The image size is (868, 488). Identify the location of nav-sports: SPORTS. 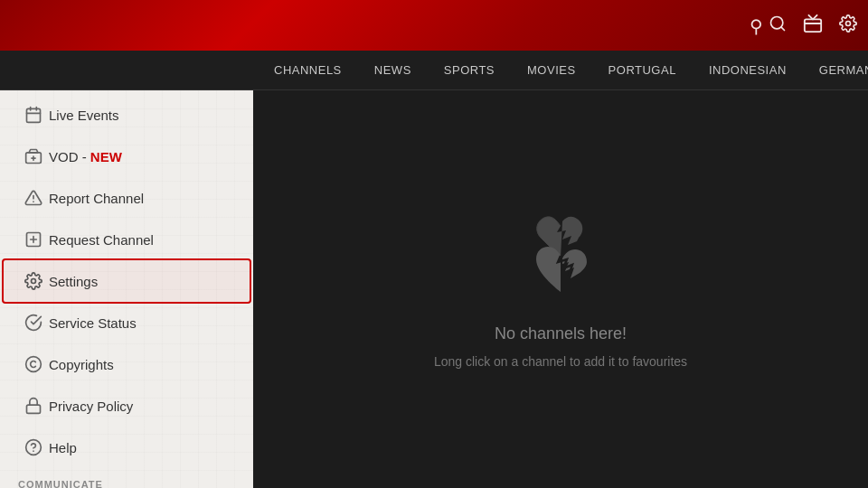
(469, 70).